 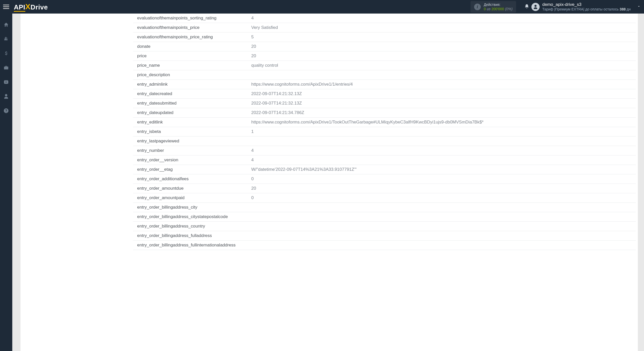 I want to click on field-key: price, so click(x=191, y=56).